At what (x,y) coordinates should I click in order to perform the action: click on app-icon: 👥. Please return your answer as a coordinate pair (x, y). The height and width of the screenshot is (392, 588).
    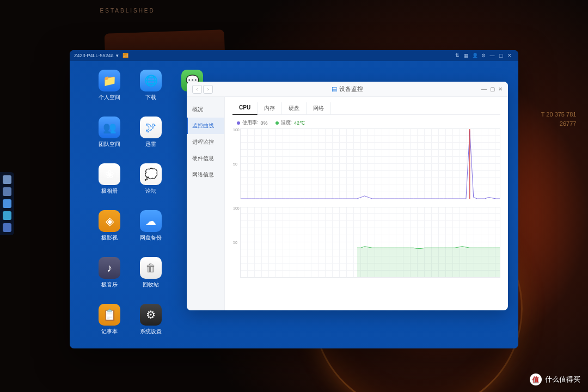
    Looking at the image, I should click on (109, 127).